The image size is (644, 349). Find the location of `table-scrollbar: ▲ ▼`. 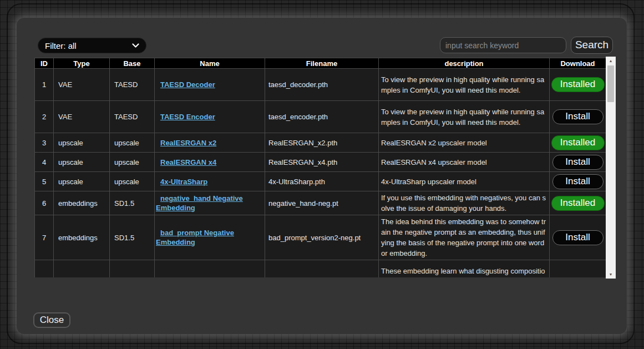

table-scrollbar: ▲ ▼ is located at coordinates (611, 168).